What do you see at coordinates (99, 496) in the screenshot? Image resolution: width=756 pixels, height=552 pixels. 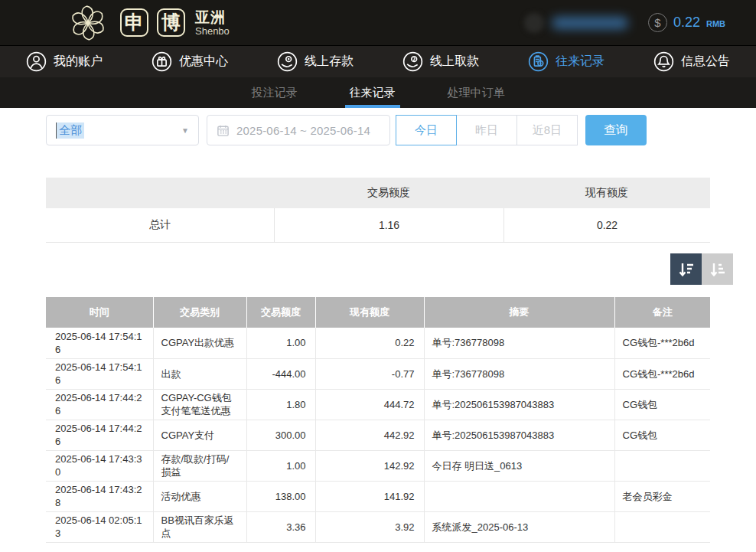 I see `cell-time: 2025-06-14 17:43:28` at bounding box center [99, 496].